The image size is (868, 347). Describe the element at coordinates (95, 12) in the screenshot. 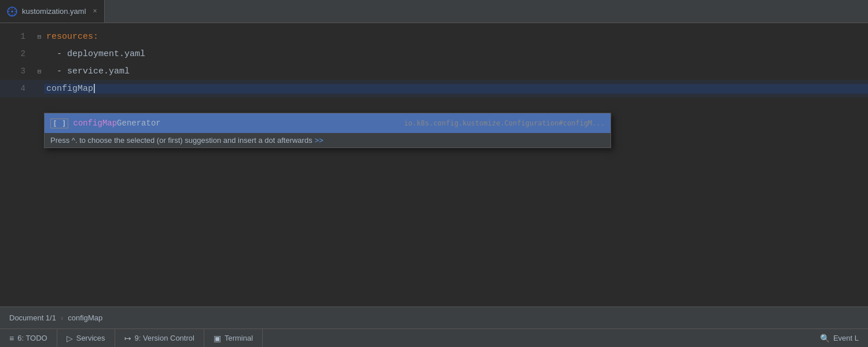

I see `tab-close-button: ×` at that location.